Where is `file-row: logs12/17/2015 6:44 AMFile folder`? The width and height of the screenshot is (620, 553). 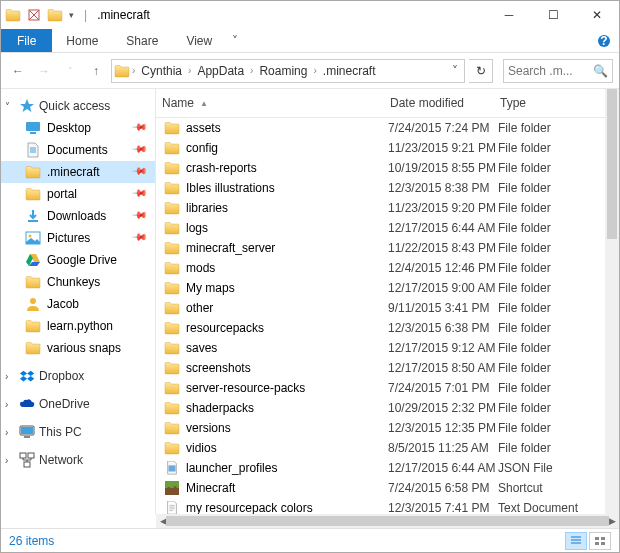
file-row: logs12/17/2015 6:44 AMFile folder is located at coordinates (380, 228).